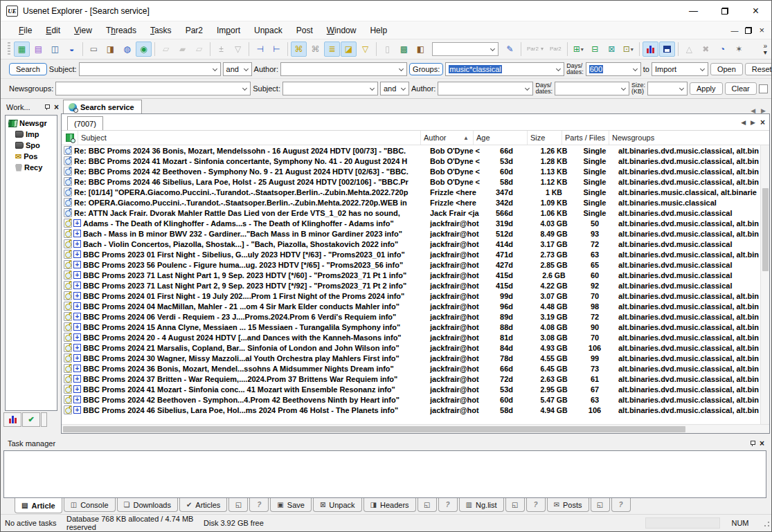  Describe the element at coordinates (415, 234) in the screenshot. I see `table-row: +Bach - Mass in B minor BWV 232 - Gardin…` at that location.